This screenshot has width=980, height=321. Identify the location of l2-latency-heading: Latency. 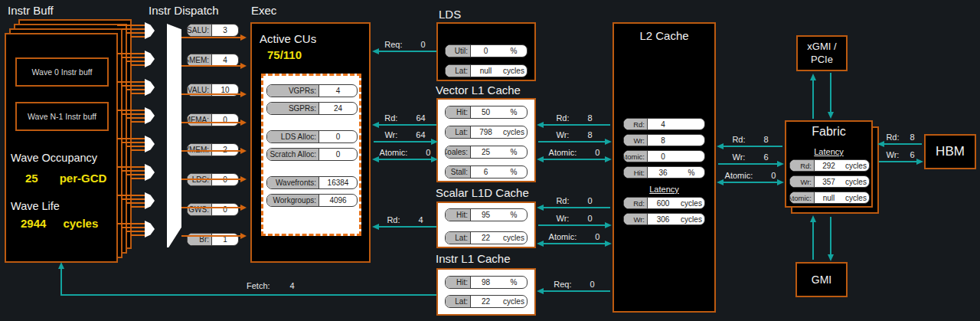
(665, 189).